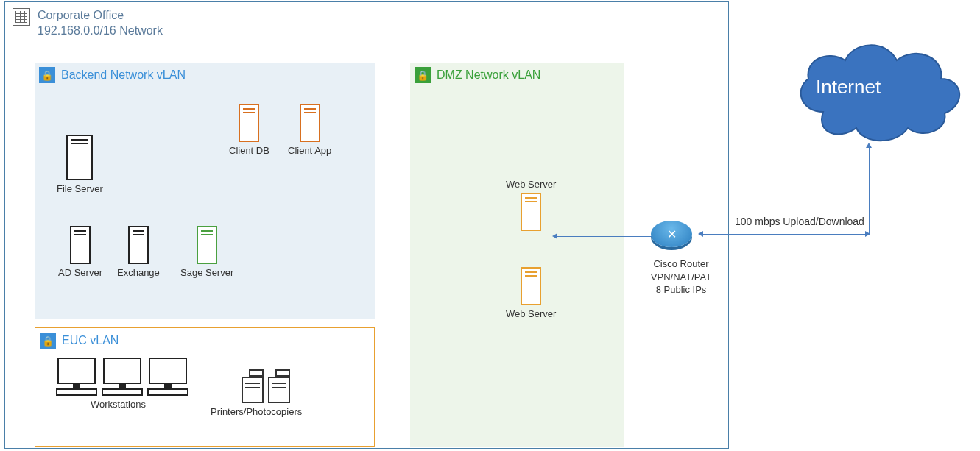 The image size is (980, 451). What do you see at coordinates (531, 293) in the screenshot?
I see `web-server-2: Web Server` at bounding box center [531, 293].